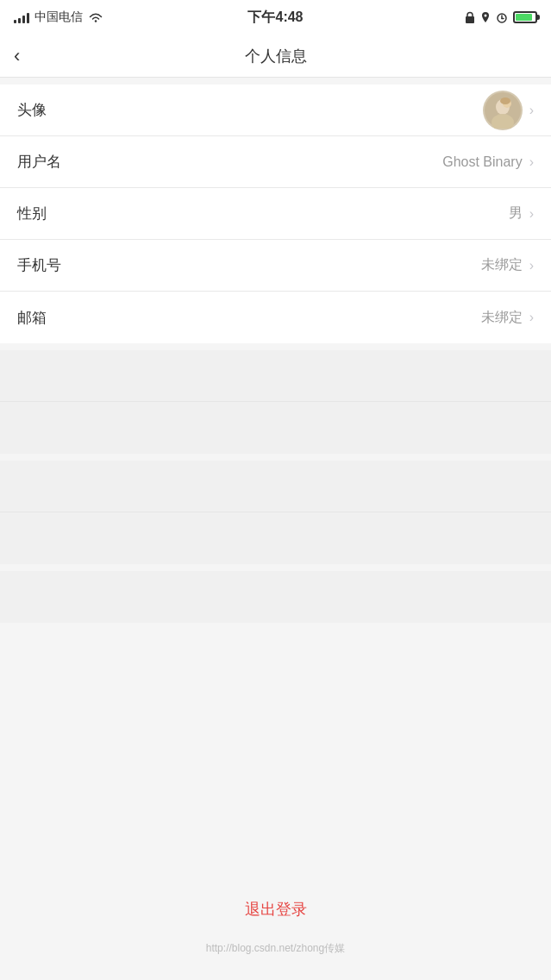  What do you see at coordinates (17, 56) in the screenshot?
I see `back-icon: ‹` at bounding box center [17, 56].